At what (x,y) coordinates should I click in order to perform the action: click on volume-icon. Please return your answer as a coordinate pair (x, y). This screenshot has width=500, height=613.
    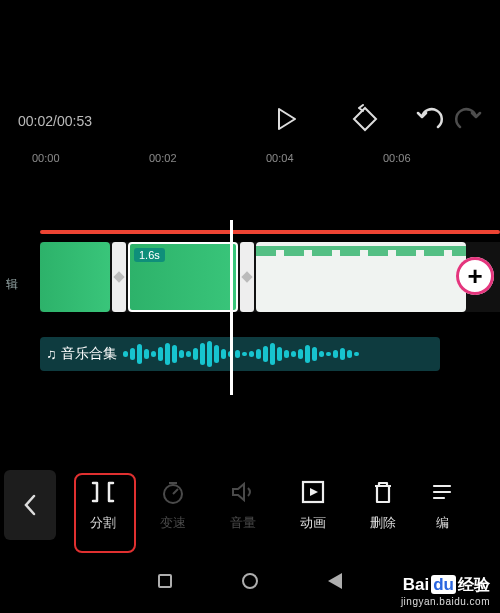
    Looking at the image, I should click on (243, 492).